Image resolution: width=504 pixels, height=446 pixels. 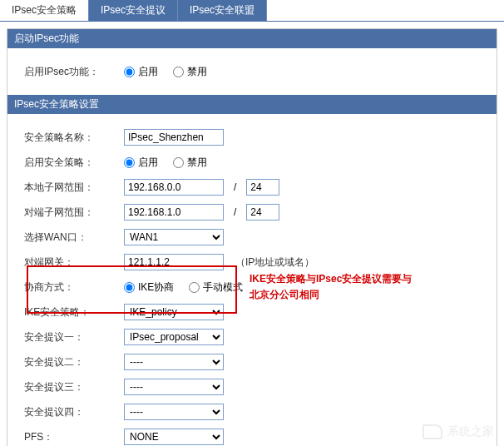 I want to click on section-policy-settings-header: IPsec安全策略设置, so click(x=252, y=105).